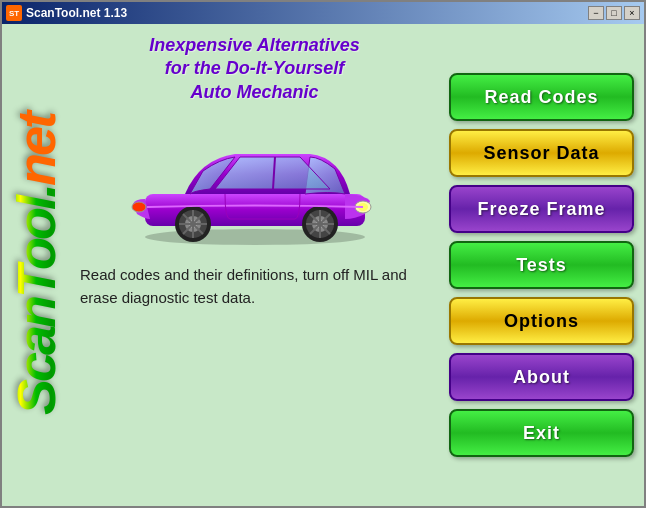 Image resolution: width=646 pixels, height=508 pixels. I want to click on app-icon: ST, so click(14, 13).